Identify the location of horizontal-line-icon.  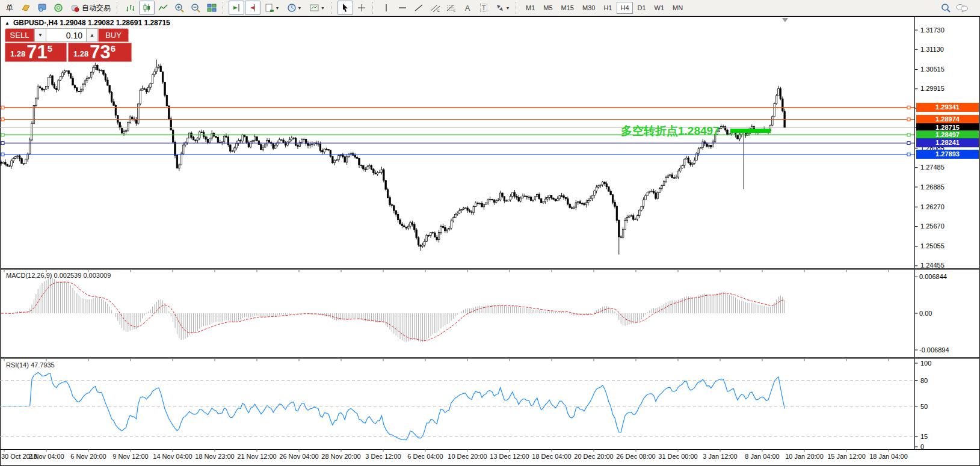
(402, 8).